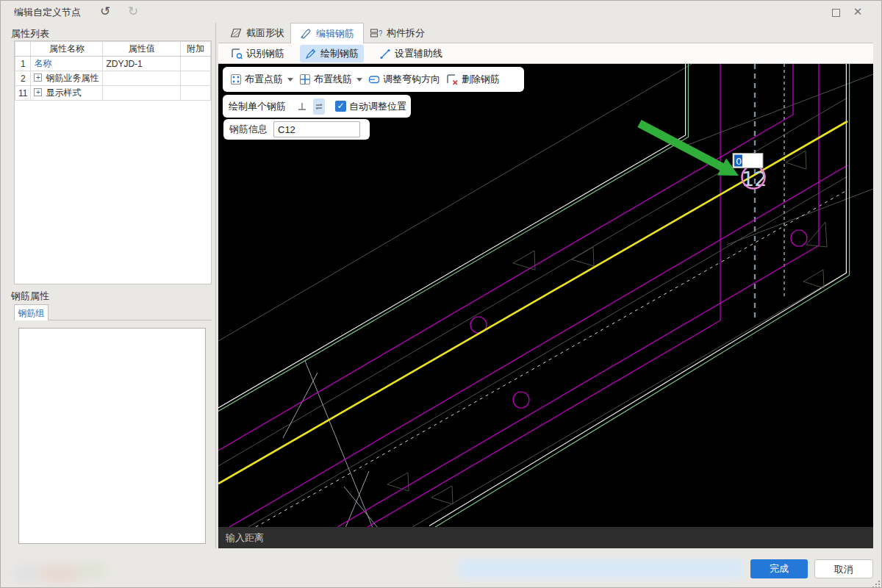  What do you see at coordinates (47, 12) in the screenshot?
I see `dialog-title: 编辑自定义节点` at bounding box center [47, 12].